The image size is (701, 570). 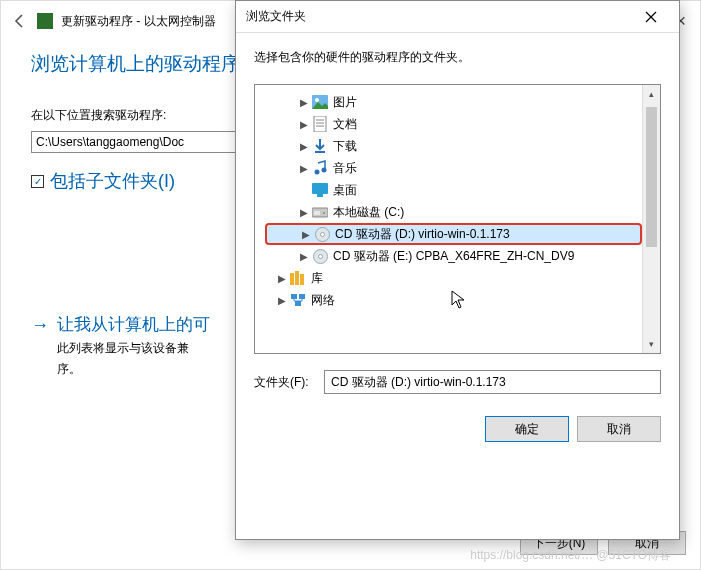 What do you see at coordinates (651, 219) in the screenshot?
I see `tree-scrollbar: ▴ ▾` at bounding box center [651, 219].